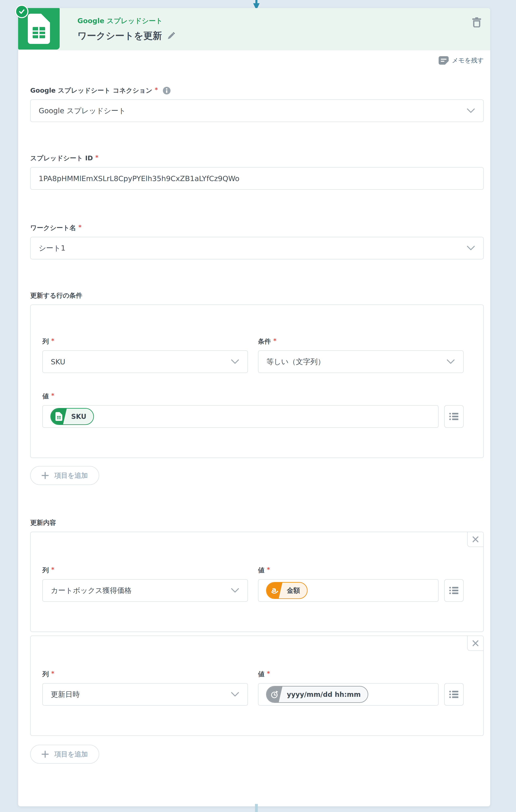  I want to click on operator-label: 条件, so click(265, 342).